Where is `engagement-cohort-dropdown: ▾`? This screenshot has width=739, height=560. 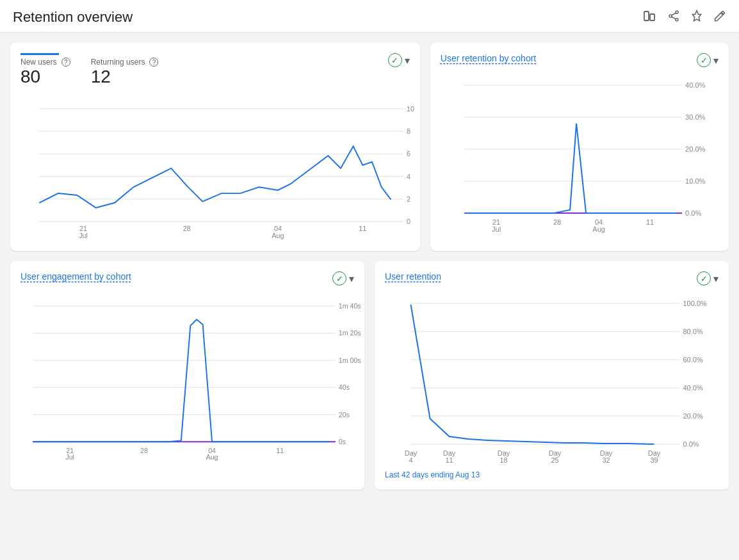
engagement-cohort-dropdown: ▾ is located at coordinates (352, 279).